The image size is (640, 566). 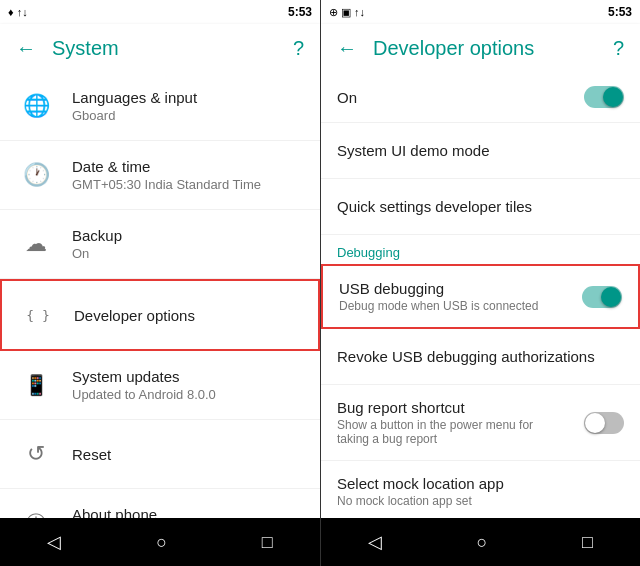 What do you see at coordinates (480, 490) in the screenshot?
I see `dev-item-mock-location: Select mock location app No mock locatio…` at bounding box center [480, 490].